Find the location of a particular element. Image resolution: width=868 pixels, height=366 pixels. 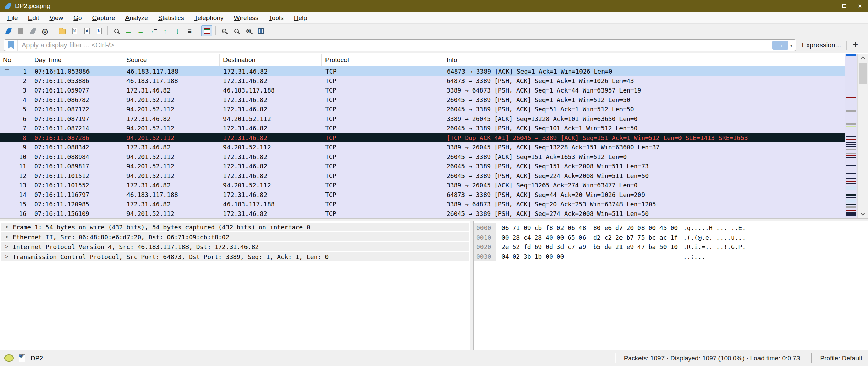

col-info: 26045 → 3389 [PSH, ACK] Seq=101 Ack=1 Wi… is located at coordinates (644, 128).